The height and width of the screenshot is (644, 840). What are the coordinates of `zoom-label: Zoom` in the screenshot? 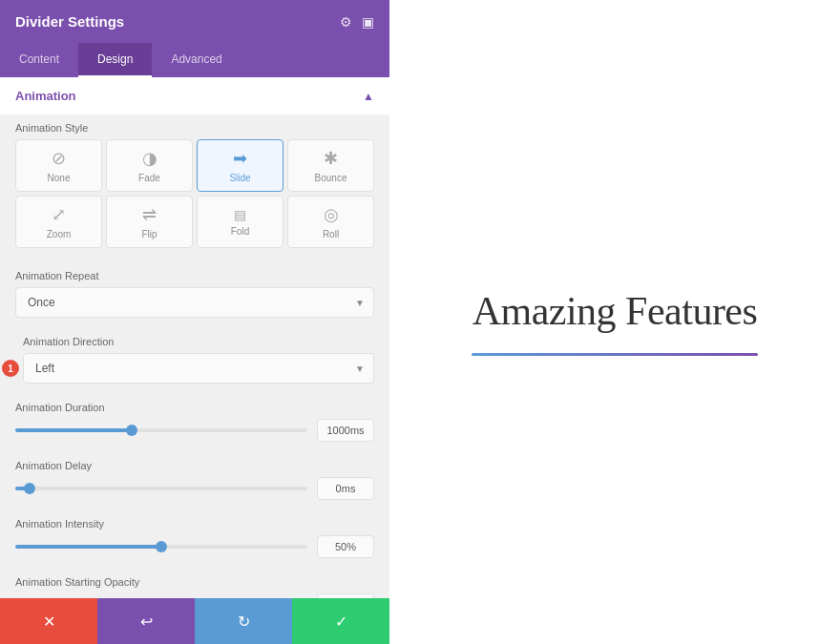 It's located at (59, 235).